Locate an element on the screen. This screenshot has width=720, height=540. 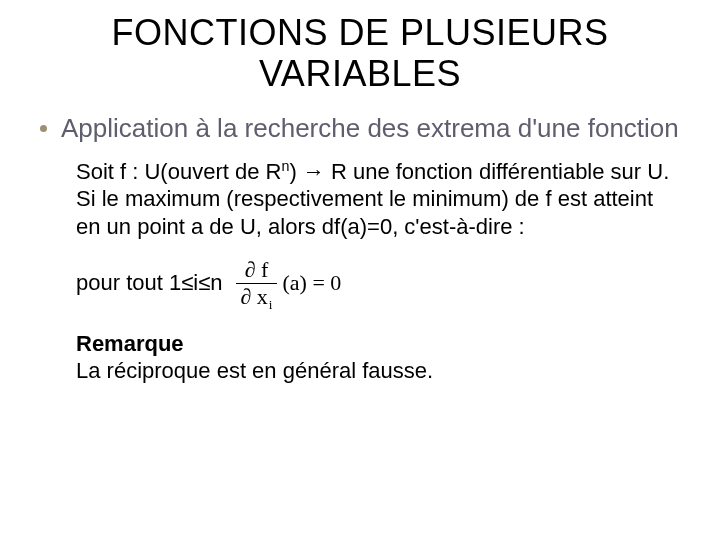
bullet-text: Application à la recherche des extrema d… is located at coordinates (370, 128).